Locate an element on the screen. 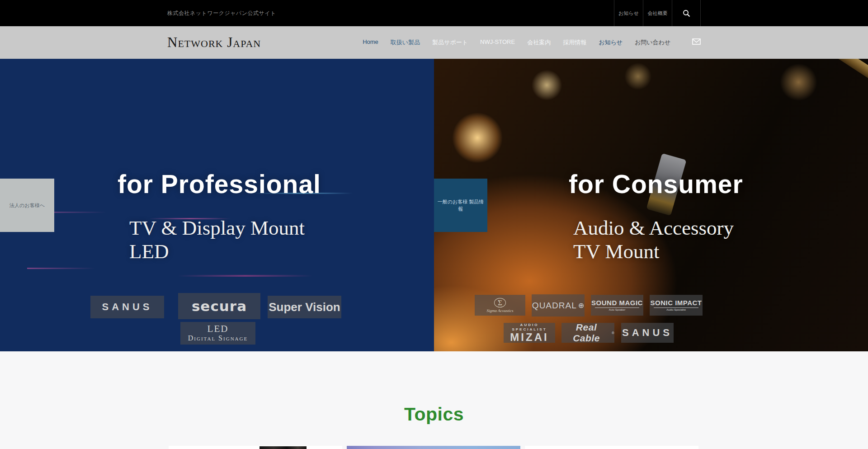 Image resolution: width=868 pixels, height=449 pixels. mail-icon is located at coordinates (696, 43).